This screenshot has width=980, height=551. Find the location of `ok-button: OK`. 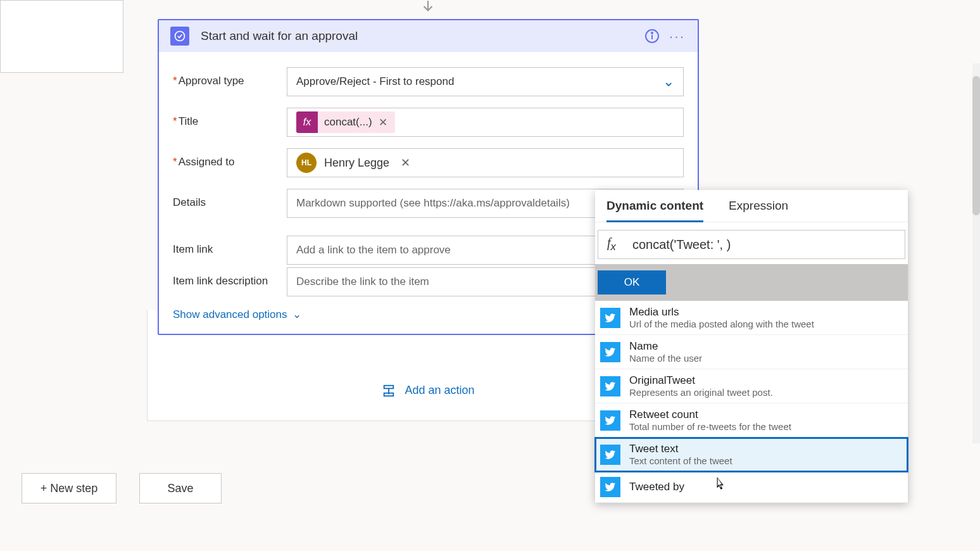

ok-button: OK is located at coordinates (632, 282).